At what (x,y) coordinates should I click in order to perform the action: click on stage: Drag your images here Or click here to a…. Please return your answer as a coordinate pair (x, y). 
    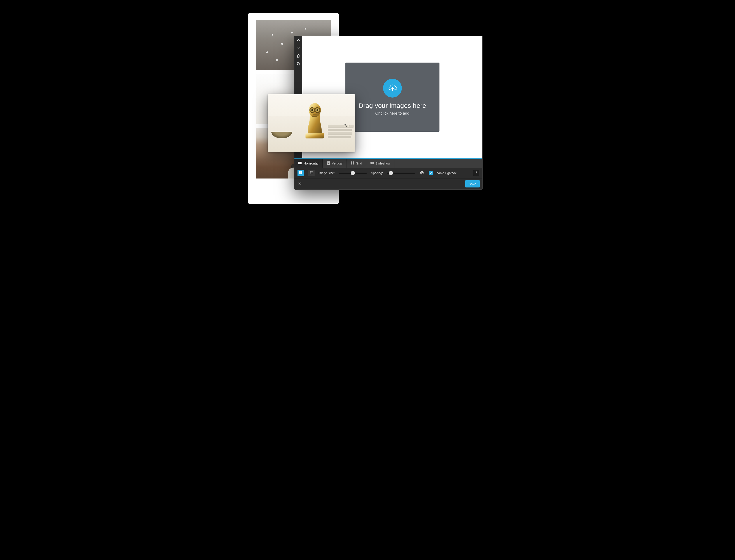
    Looking at the image, I should click on (367, 104).